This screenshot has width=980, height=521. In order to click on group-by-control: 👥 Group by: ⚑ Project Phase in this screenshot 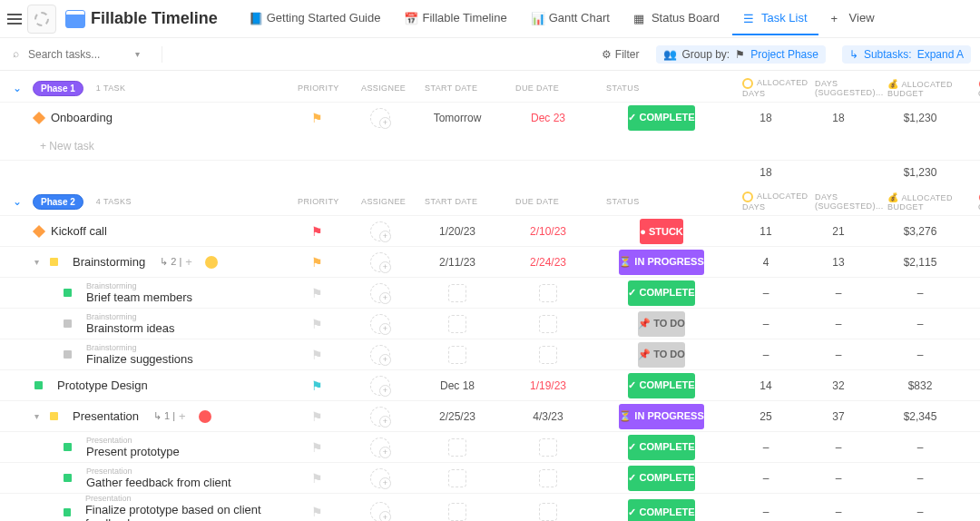, I will do `click(740, 54)`.